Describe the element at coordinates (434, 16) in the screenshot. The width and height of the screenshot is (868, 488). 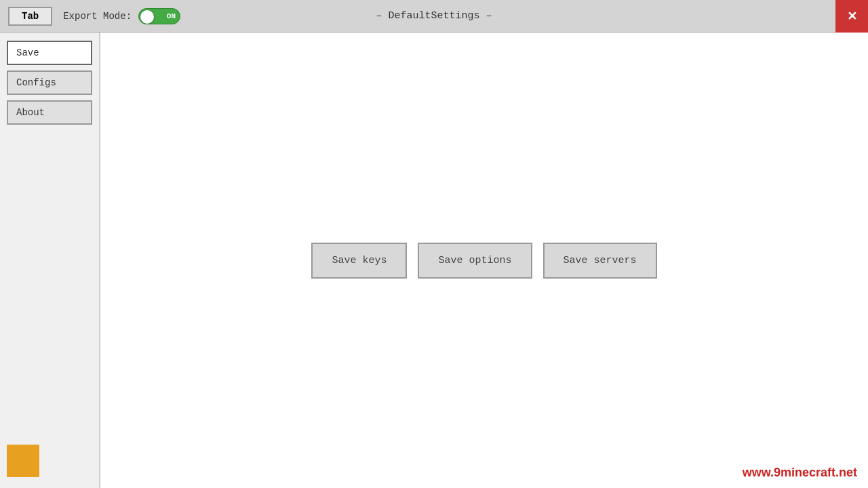
I see `header-title: – DefaultSettings –` at that location.